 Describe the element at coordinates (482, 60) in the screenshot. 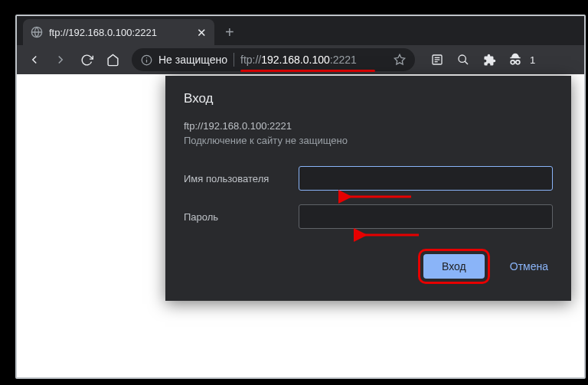

I see `toolbar-actions: 1` at that location.